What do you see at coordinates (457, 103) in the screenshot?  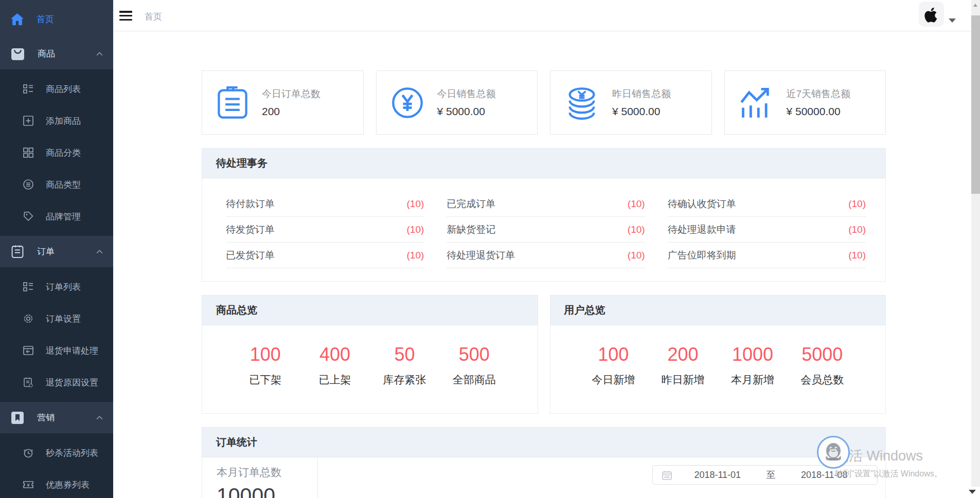 I see `stat-card-today-sales: 今日销售总额 ¥ 5000.00` at bounding box center [457, 103].